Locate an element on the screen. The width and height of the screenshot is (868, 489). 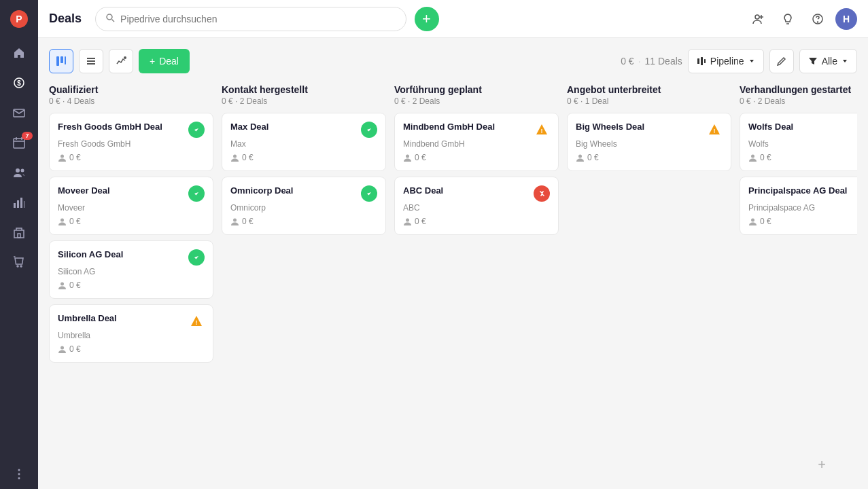
sidebar-item-calendar: 7 is located at coordinates (19, 143).